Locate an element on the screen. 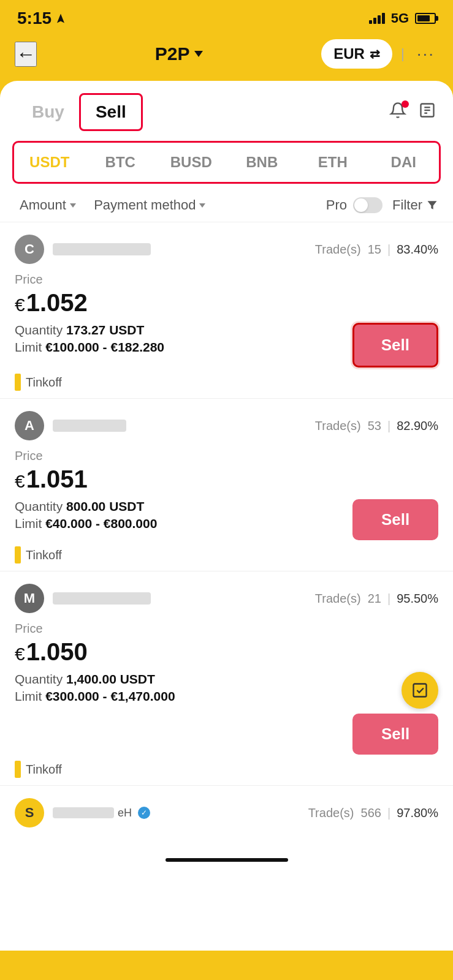 Image resolution: width=453 pixels, height=980 pixels. notification-button is located at coordinates (398, 113).